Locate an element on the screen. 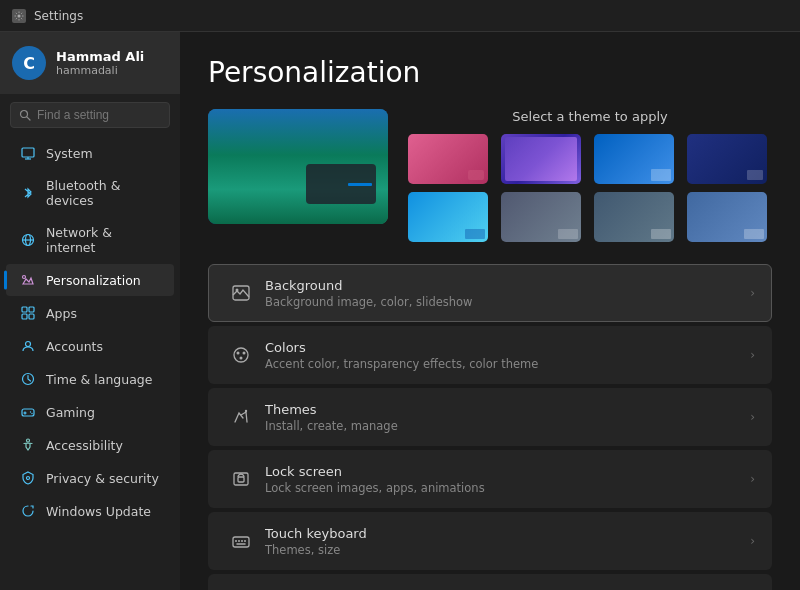 The width and height of the screenshot is (800, 590). search-box is located at coordinates (90, 115).